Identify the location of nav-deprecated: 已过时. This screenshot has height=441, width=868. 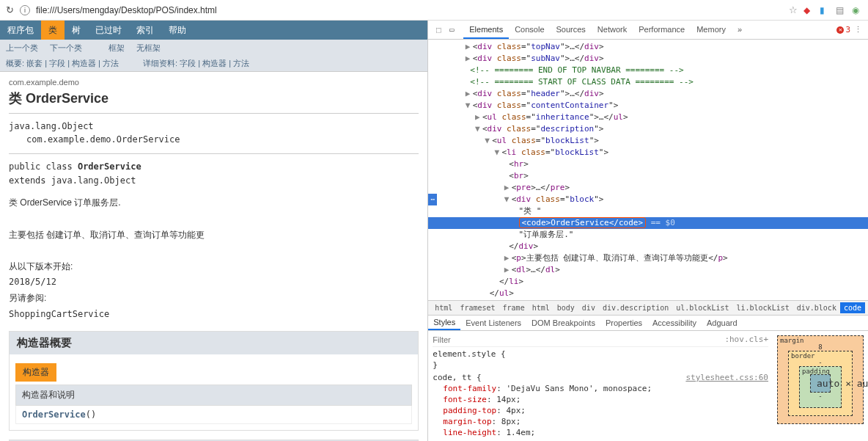
(108, 30).